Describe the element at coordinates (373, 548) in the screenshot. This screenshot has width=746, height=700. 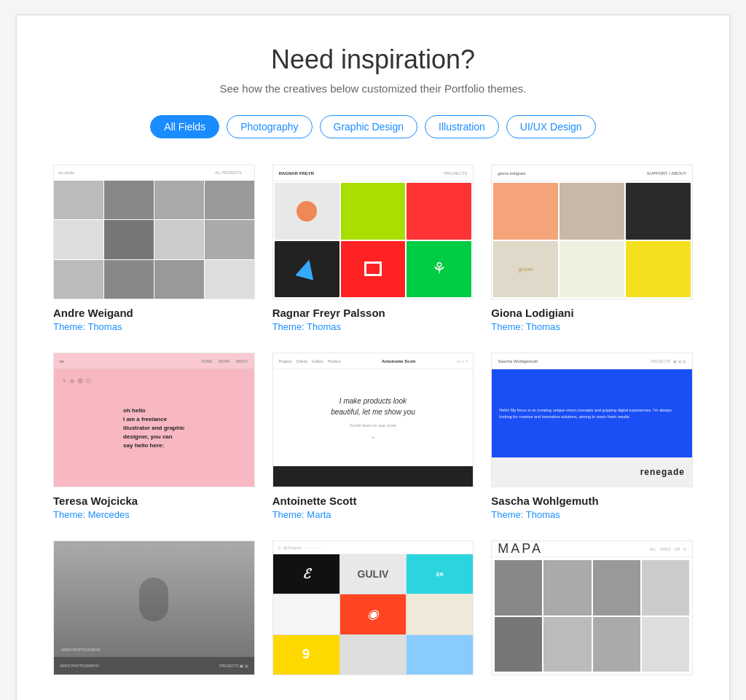
I see `row3b-topbar: ◷ All Projects ··· ···· ··· ···` at that location.